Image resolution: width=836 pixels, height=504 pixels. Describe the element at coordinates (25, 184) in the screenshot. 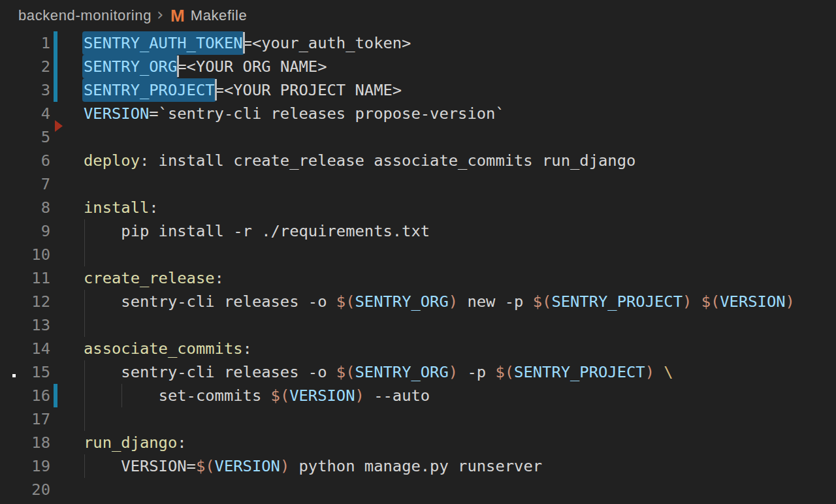

I see `line-number: 7` at that location.